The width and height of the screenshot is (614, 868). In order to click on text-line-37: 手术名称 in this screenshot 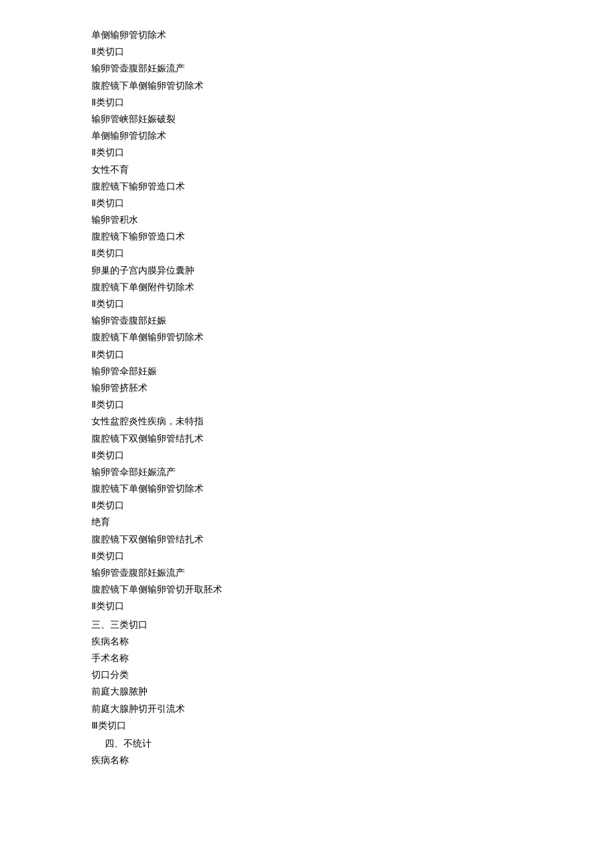, I will do `click(307, 658)`.